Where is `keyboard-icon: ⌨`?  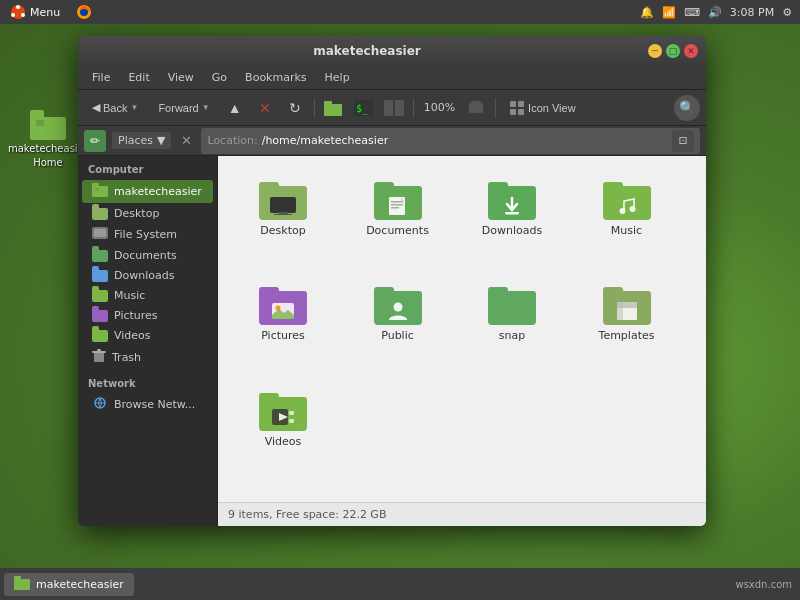 keyboard-icon: ⌨ is located at coordinates (692, 12).